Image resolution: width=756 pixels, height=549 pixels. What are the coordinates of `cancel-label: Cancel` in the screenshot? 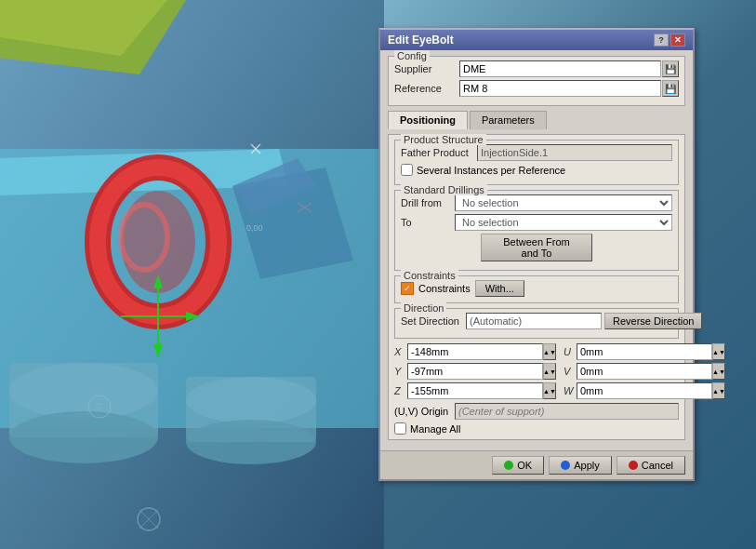 It's located at (657, 465).